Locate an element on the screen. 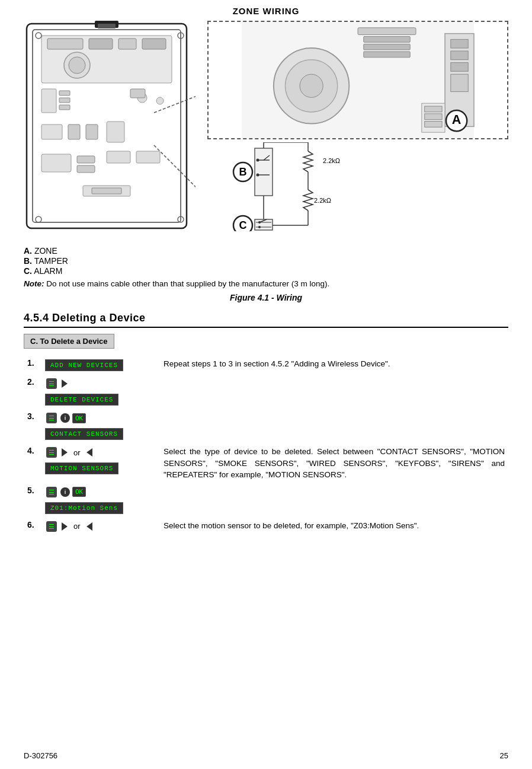 The image size is (532, 769). scroll-icon-2: ☰ is located at coordinates (52, 418).